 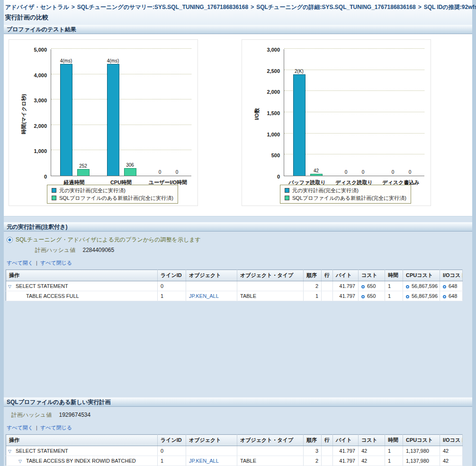 What do you see at coordinates (66, 120) in the screenshot?
I see `bar-original-plan: 4(ms)` at bounding box center [66, 120].